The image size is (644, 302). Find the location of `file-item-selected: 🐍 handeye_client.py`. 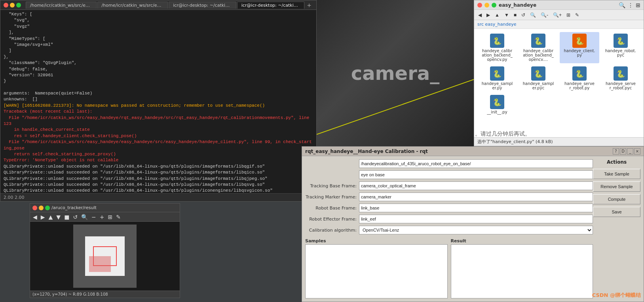

file-item-selected: 🐍 handeye_client.py is located at coordinates (579, 47).